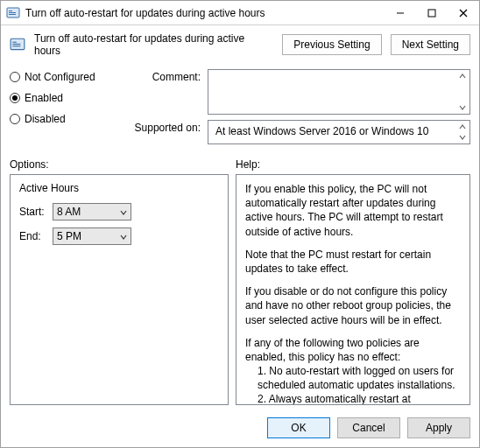  Describe the element at coordinates (299, 428) in the screenshot. I see `ok-button: OK` at that location.